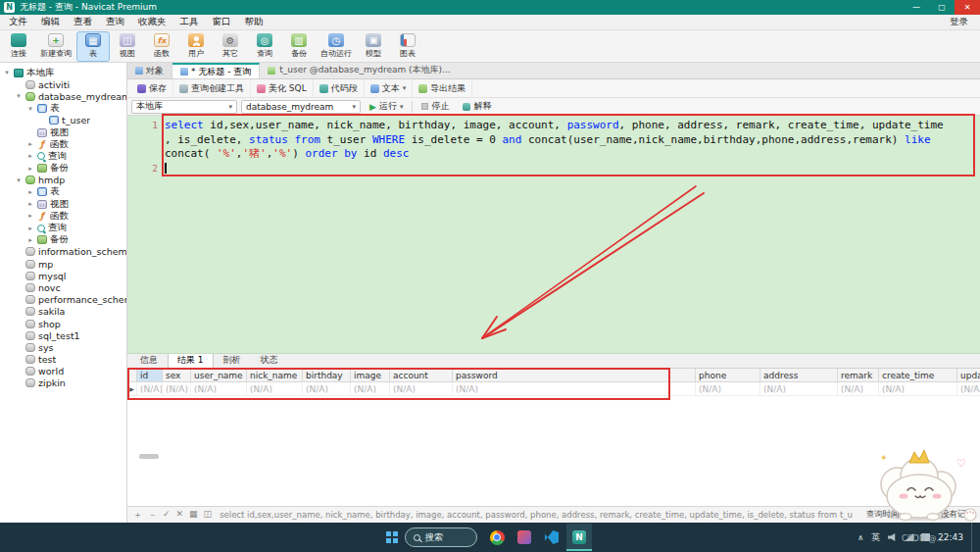  Describe the element at coordinates (800, 375) in the screenshot. I see `column-header: address` at that location.